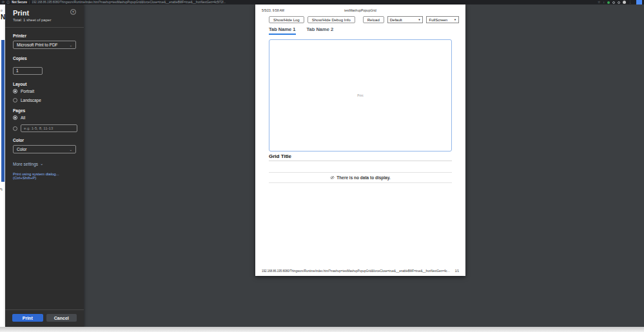 This screenshot has height=332, width=644. I want to click on mashup-tabs: Tab Name 1 Tab Name 2, so click(364, 31).